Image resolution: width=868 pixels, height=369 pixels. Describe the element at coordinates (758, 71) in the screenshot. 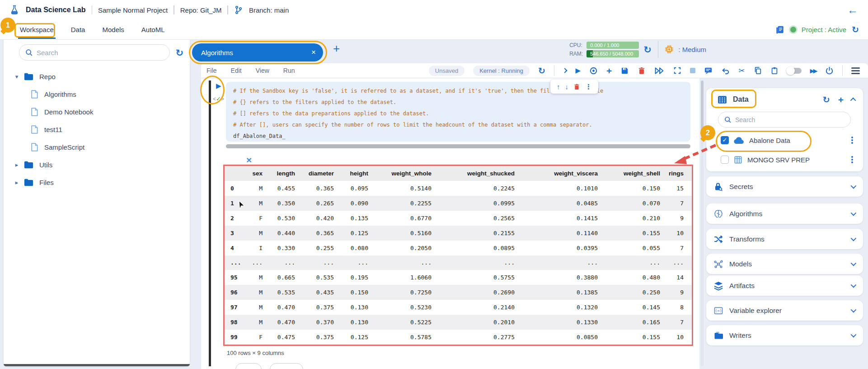

I see `copy-icon` at that location.